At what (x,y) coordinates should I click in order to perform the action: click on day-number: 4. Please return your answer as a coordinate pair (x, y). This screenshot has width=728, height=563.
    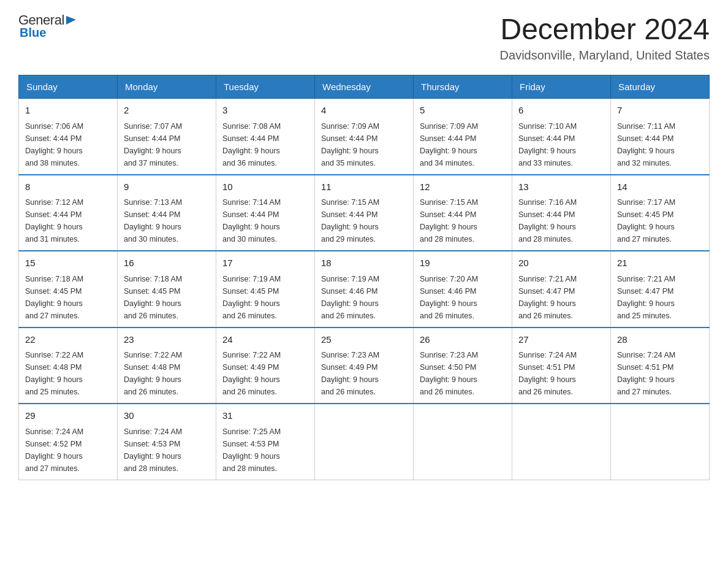
    Looking at the image, I should click on (364, 110).